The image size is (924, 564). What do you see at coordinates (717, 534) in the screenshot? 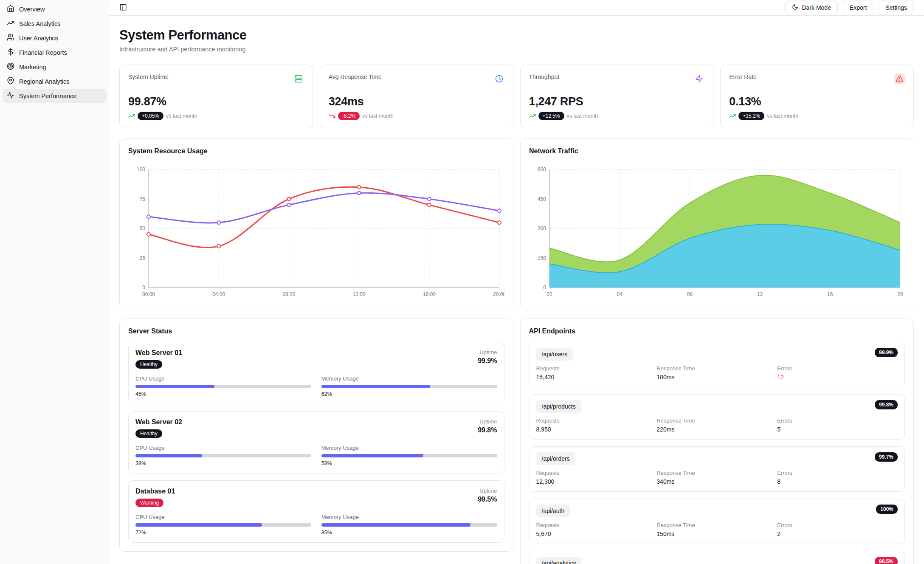
I see `response-time-value: 150ms` at bounding box center [717, 534].